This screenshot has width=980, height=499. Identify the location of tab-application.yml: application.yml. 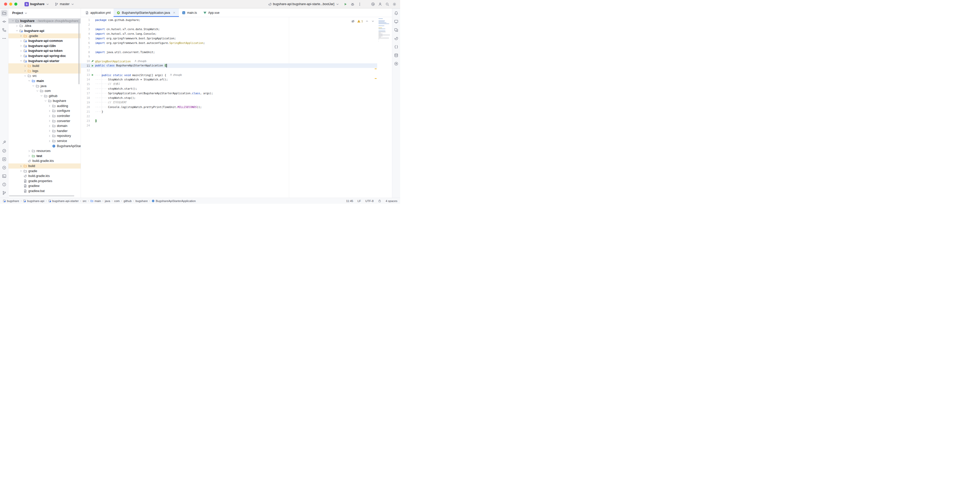
(98, 13).